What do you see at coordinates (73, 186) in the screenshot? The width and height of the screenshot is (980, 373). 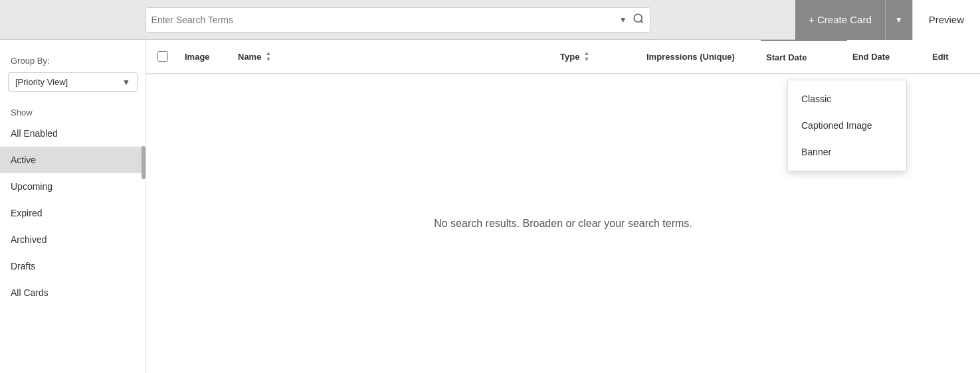 I see `sidebar-item-upcoming: Upcoming` at bounding box center [73, 186].